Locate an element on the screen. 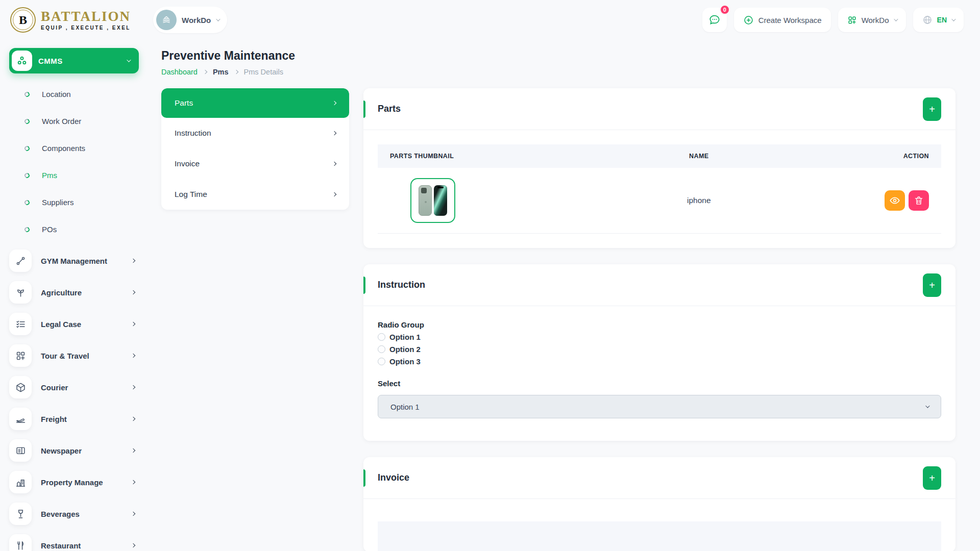  grid-plus-icon is located at coordinates (20, 356).